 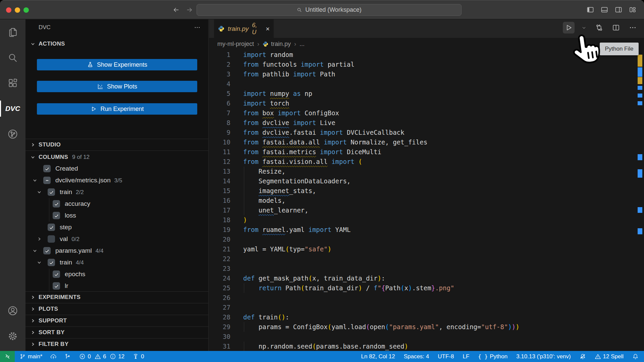 What do you see at coordinates (100, 357) in the screenshot?
I see `warnings-count: 6` at bounding box center [100, 357].